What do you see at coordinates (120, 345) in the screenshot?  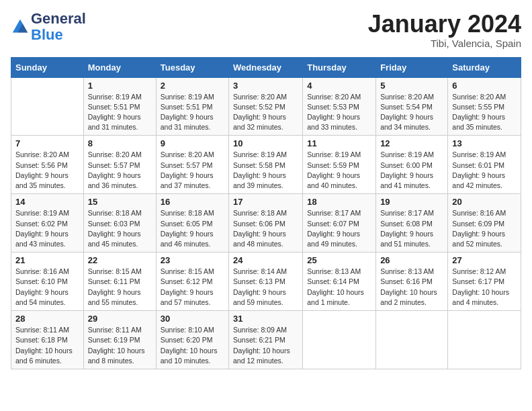 I see `day-info: Sunrise: 8:11 AMSunset: 6:19 PMDaylight:…` at bounding box center [120, 345].